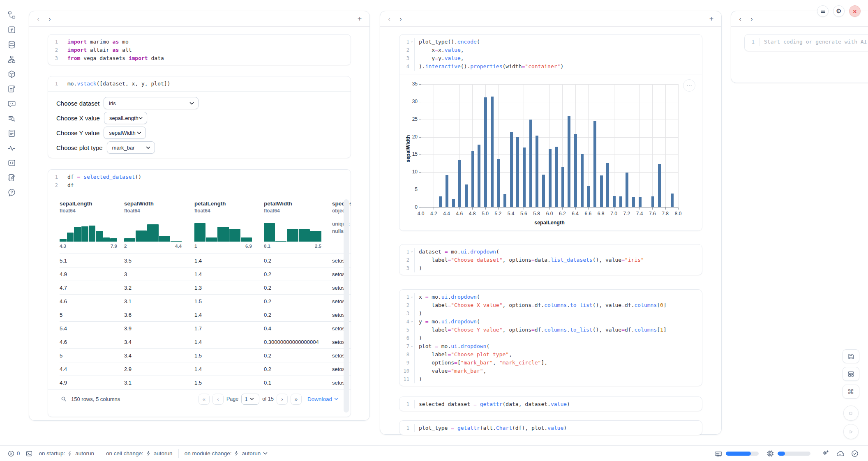 This screenshot has height=461, width=868. What do you see at coordinates (851, 413) in the screenshot?
I see `stop-button` at bounding box center [851, 413].